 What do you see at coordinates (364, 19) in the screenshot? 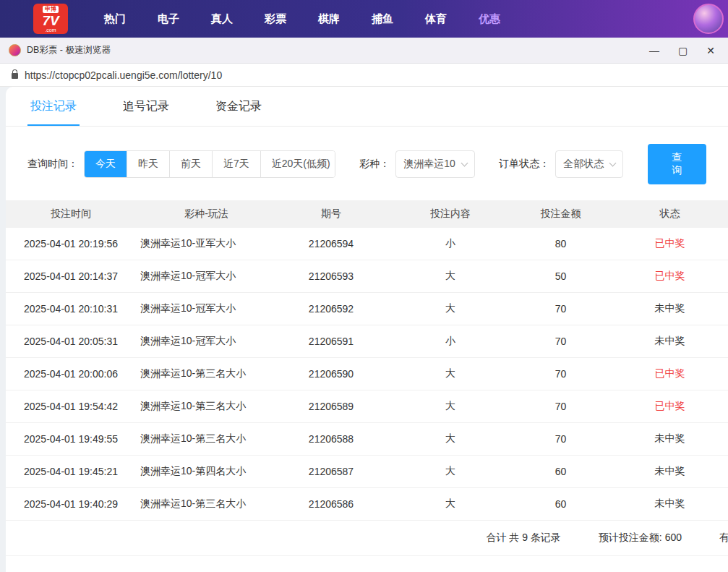
I see `site-navbar: 申博 7V .com 热门 电子 真人 彩票 棋牌 捕鱼 体育 优惠` at bounding box center [364, 19].